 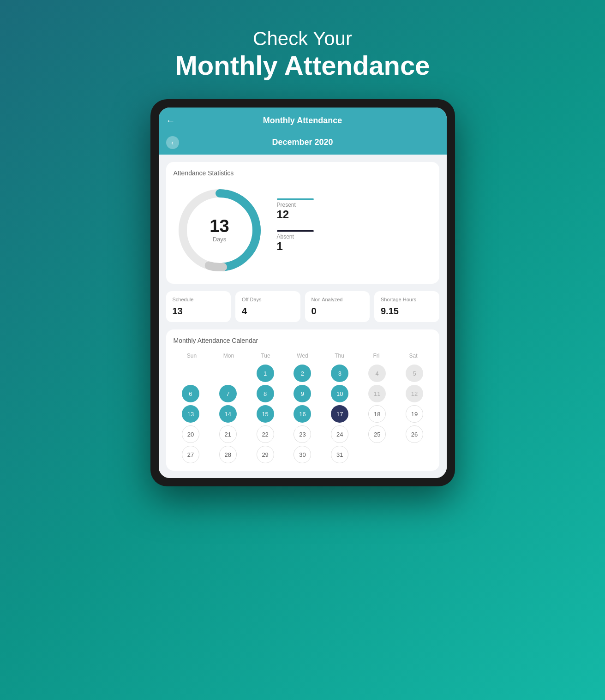 What do you see at coordinates (377, 414) in the screenshot?
I see `cal-day-18: 18` at bounding box center [377, 414].